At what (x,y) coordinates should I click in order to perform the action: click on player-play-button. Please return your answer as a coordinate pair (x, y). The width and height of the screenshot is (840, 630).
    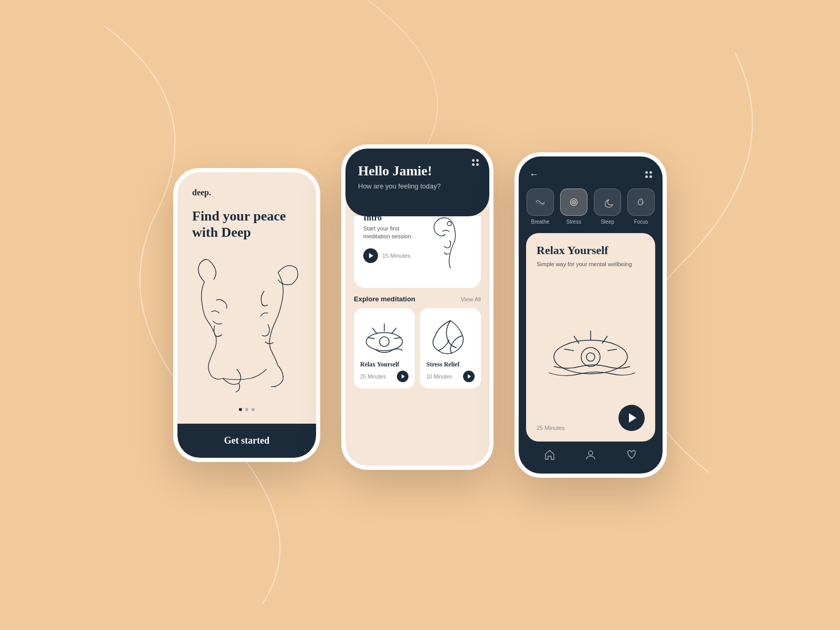
    Looking at the image, I should click on (632, 418).